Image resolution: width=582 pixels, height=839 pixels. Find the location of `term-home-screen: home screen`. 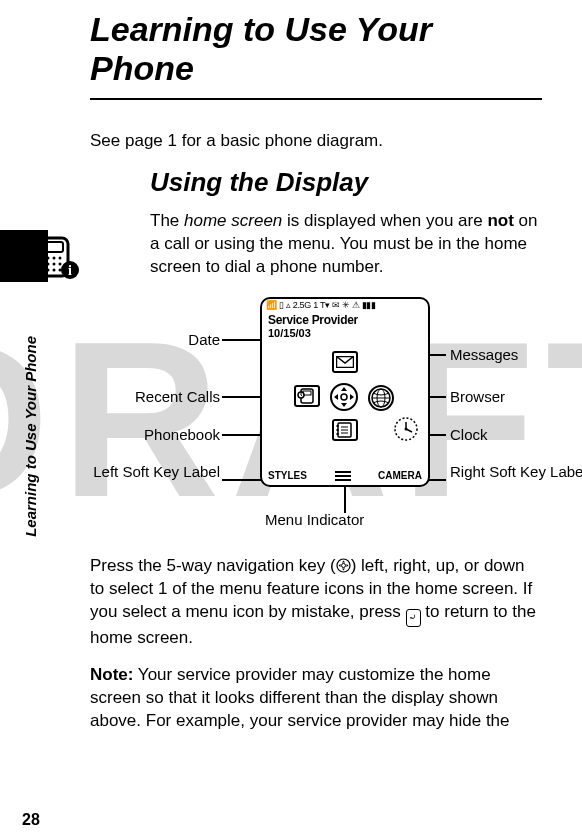

term-home-screen: home screen is located at coordinates (233, 220).